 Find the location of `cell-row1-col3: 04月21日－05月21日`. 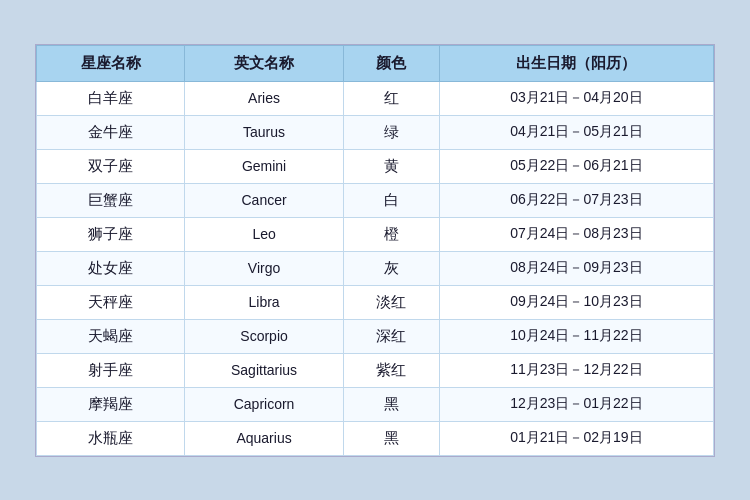

cell-row1-col3: 04月21日－05月21日 is located at coordinates (576, 132).